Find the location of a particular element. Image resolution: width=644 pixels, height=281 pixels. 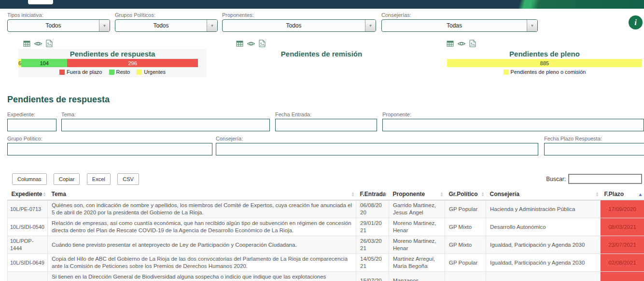

columnas-button: Columnas is located at coordinates (29, 179).